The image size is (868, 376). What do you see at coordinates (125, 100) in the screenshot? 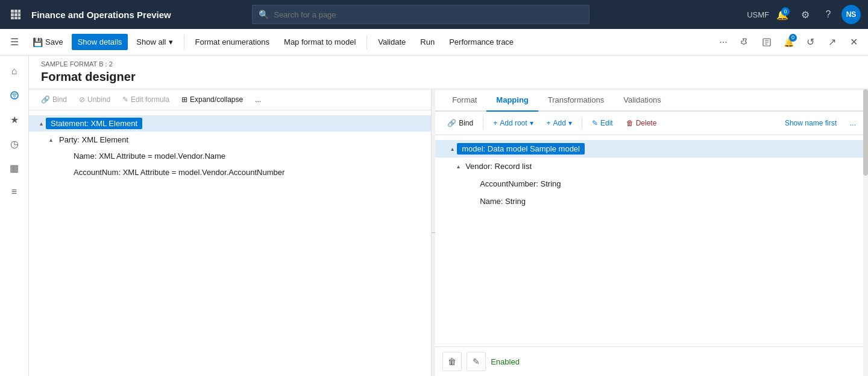
I see `edit-formula-icon: ✎` at bounding box center [125, 100].